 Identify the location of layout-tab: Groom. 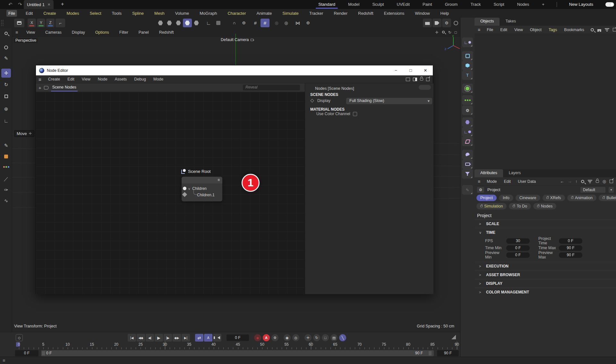
(451, 4).